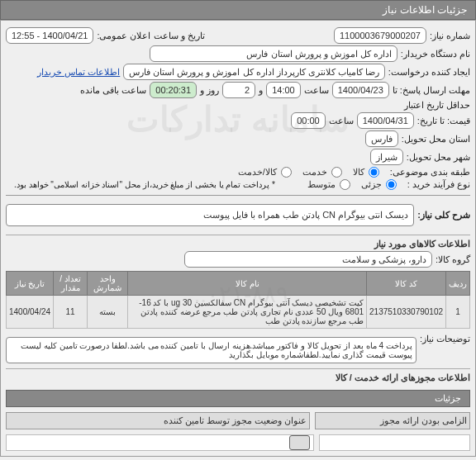 Image resolution: width=476 pixels, height=460 pixels. I want to click on send-time-label: مهلت ارسال پاسخ: تا, so click(431, 91).